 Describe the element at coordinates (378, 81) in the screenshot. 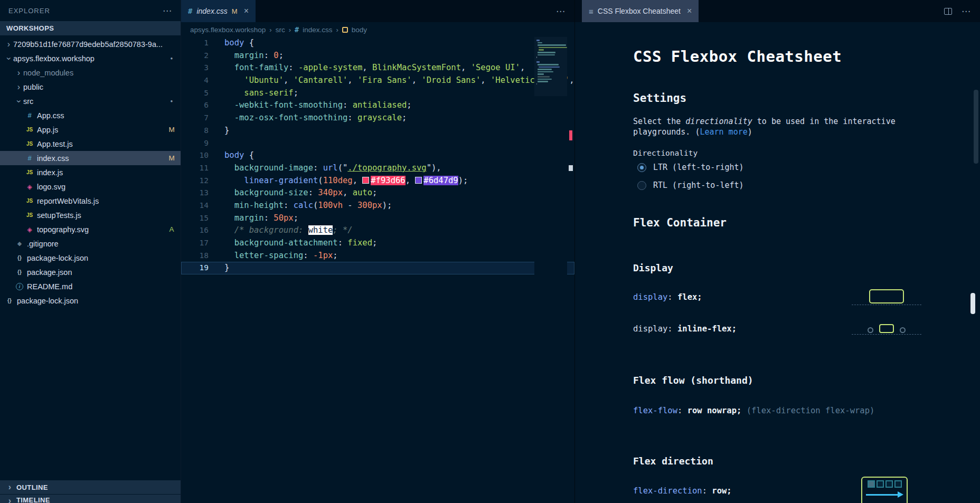

I see `code-line-4: 4 'Ubuntu', 'Cantarell', 'Fira Sans', 'D…` at that location.